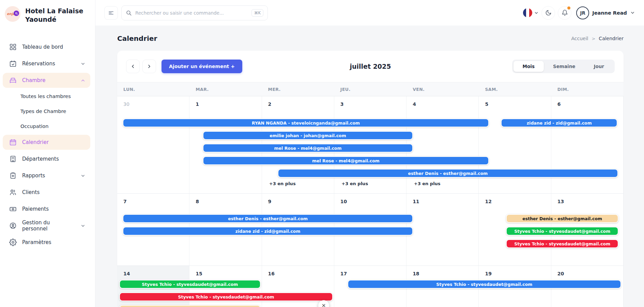  What do you see at coordinates (191, 13) in the screenshot?
I see `search-input` at bounding box center [191, 13].